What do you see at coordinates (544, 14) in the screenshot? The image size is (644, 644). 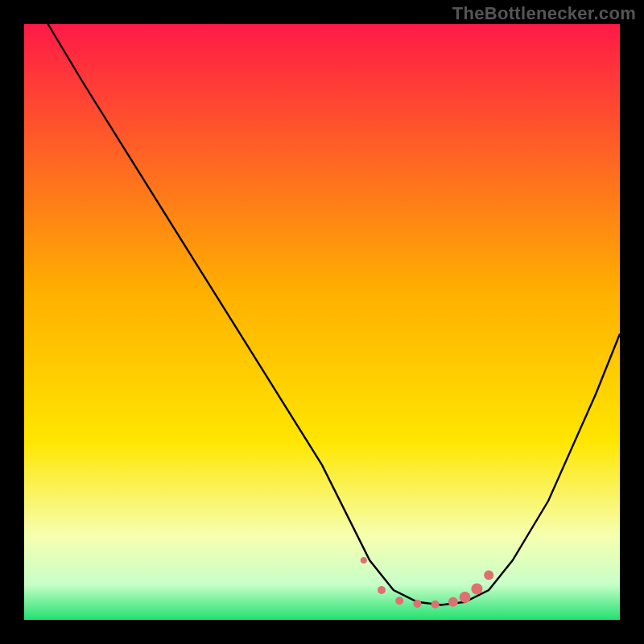 I see `watermark-text: TheBottlenecker.com` at bounding box center [544, 14].